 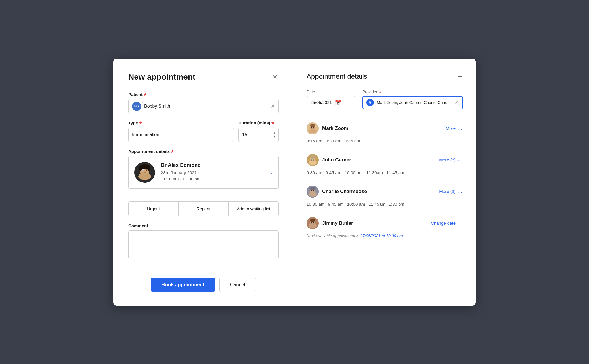 I want to click on duration-select: 15 30 45 60, so click(x=259, y=135).